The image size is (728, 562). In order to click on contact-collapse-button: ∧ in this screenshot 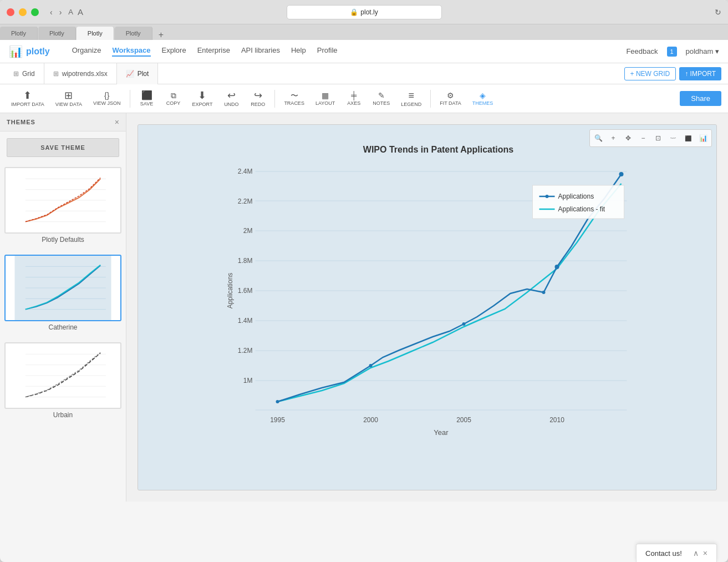, I will do `click(696, 553)`.